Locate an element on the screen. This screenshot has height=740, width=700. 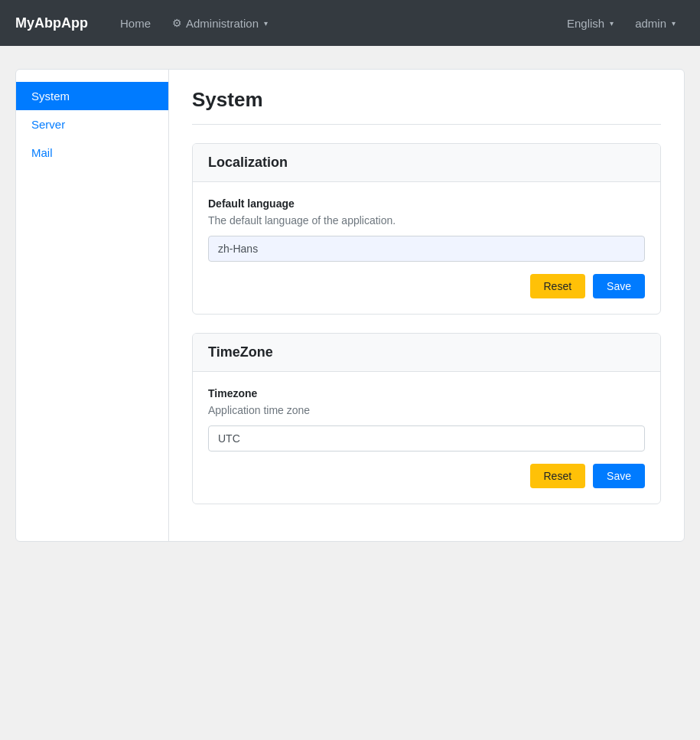
timezone-input is located at coordinates (427, 438).